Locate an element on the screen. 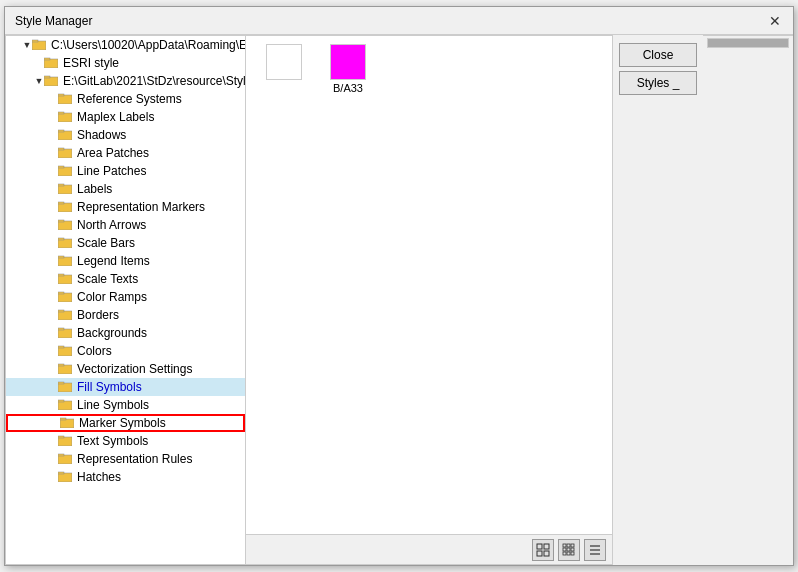 The height and width of the screenshot is (572, 798). tree-item-scaletexts: ▶ Scale Texts is located at coordinates (126, 279).